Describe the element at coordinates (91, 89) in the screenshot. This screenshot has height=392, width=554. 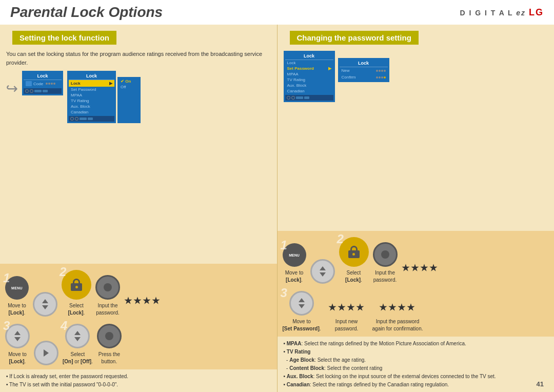
I see `set-password-row: Set Password` at that location.